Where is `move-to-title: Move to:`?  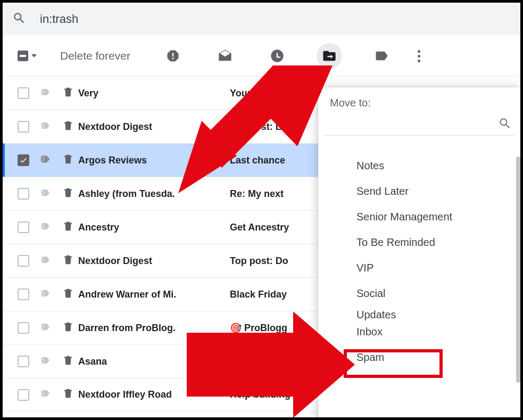 move-to-title: Move to: is located at coordinates (419, 101).